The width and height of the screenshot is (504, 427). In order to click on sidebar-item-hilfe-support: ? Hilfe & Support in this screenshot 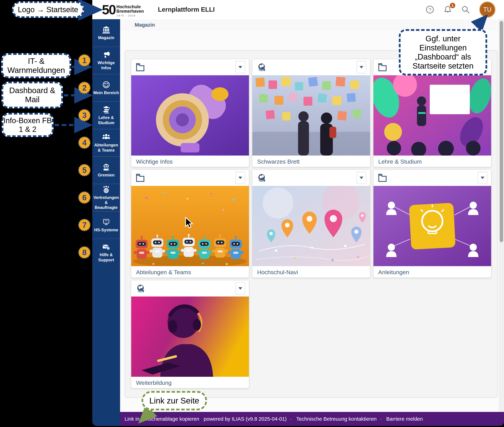, I will do `click(106, 252)`.